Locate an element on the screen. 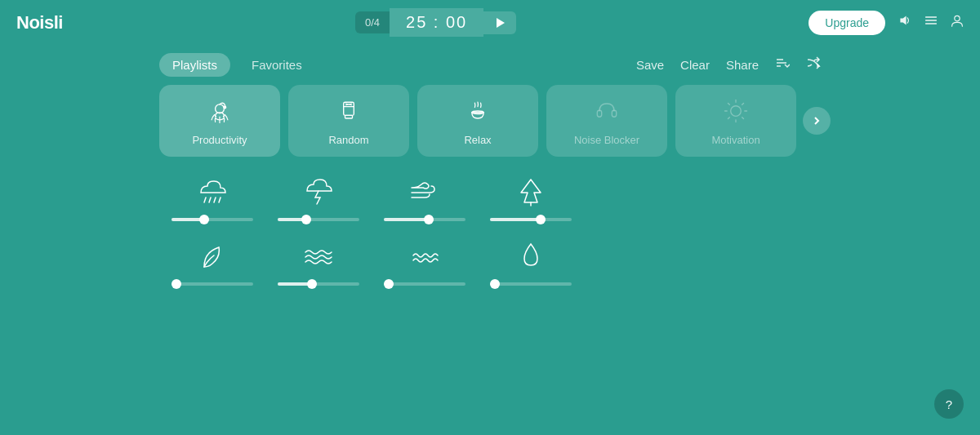 The image size is (980, 435). tab-favorites: Favorites is located at coordinates (277, 65).